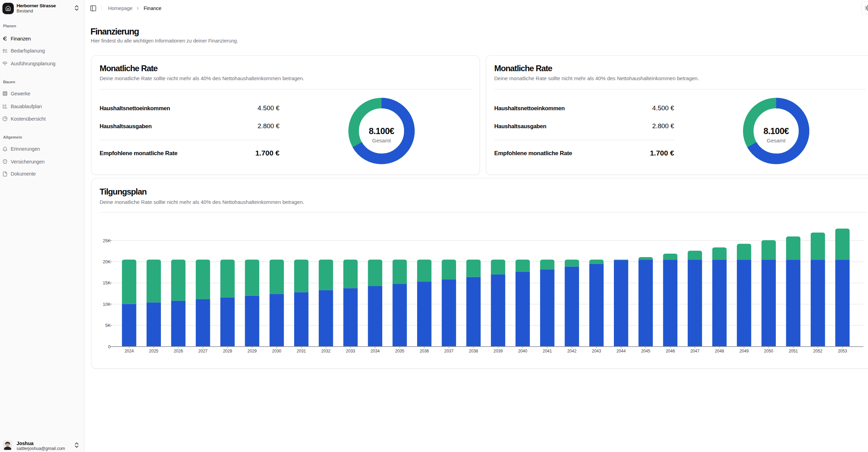 The height and width of the screenshot is (452, 868). What do you see at coordinates (350, 351) in the screenshot?
I see `svg-text: 2033` at bounding box center [350, 351].